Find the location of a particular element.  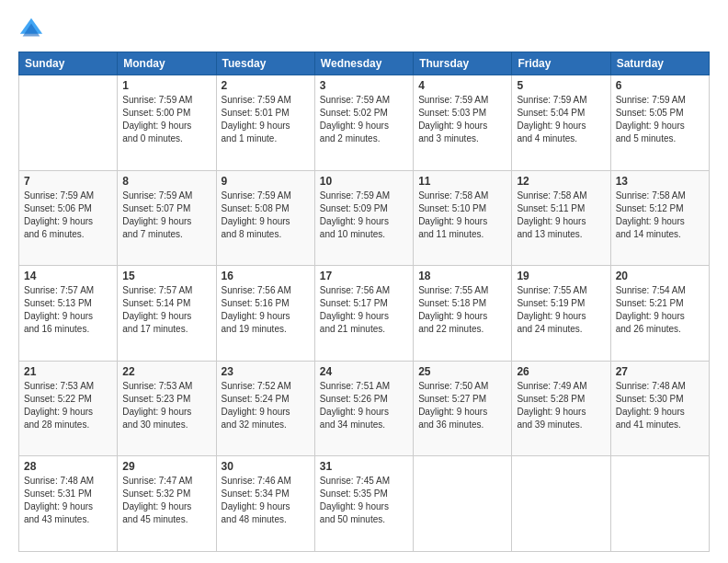

header-day: Thursday is located at coordinates (463, 64).